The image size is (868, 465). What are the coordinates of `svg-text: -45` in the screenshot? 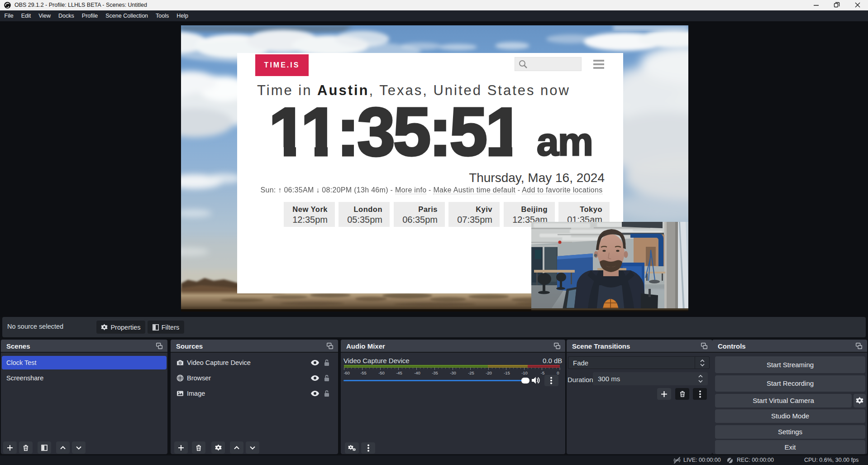 It's located at (399, 373).